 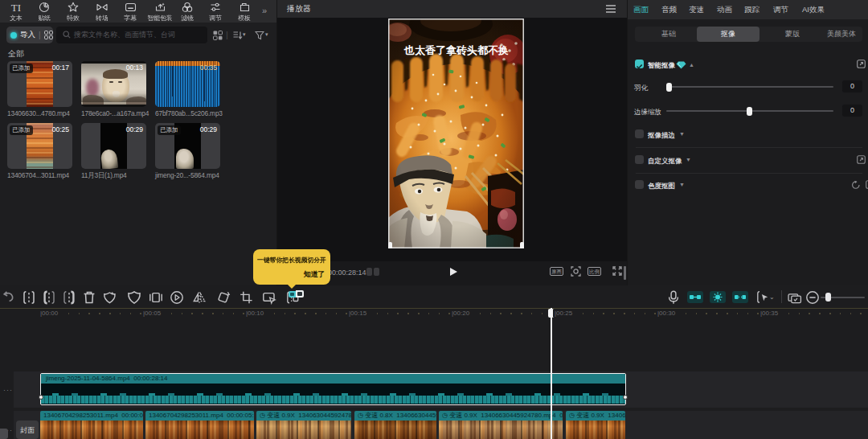 What do you see at coordinates (457, 50) in the screenshot?
I see `svg-text: 也太香了拿砖头都不换` at bounding box center [457, 50].